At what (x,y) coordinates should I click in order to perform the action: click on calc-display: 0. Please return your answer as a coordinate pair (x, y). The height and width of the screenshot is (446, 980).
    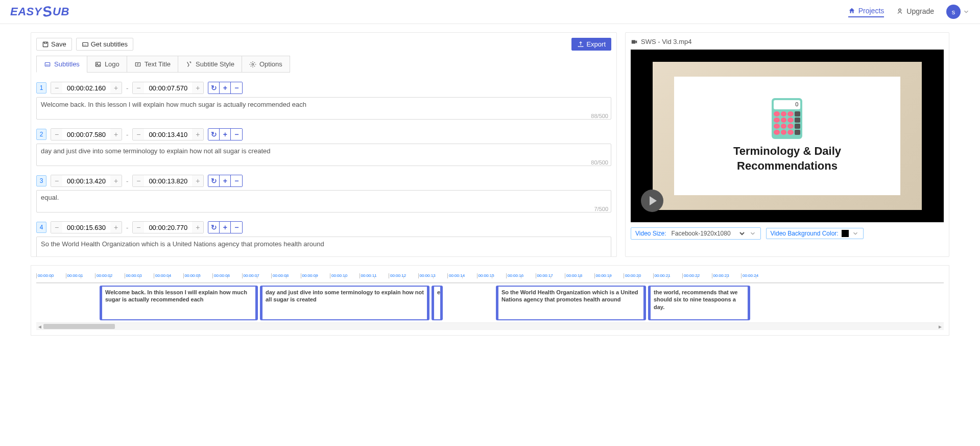
    Looking at the image, I should click on (787, 105).